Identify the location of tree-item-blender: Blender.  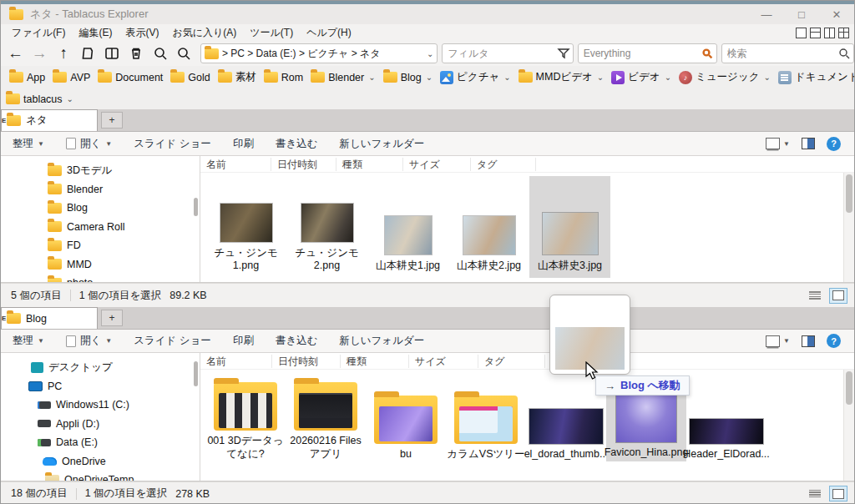
(124, 190).